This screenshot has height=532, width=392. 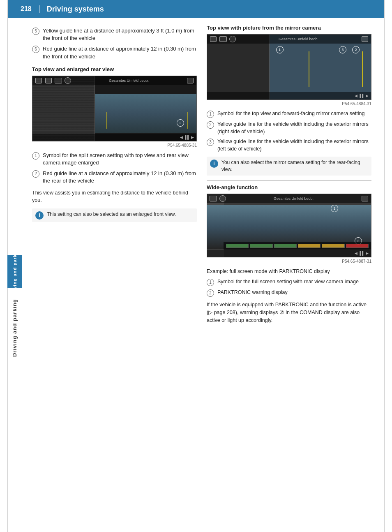 What do you see at coordinates (210, 142) in the screenshot?
I see `num-circle-3-right: 3` at bounding box center [210, 142].